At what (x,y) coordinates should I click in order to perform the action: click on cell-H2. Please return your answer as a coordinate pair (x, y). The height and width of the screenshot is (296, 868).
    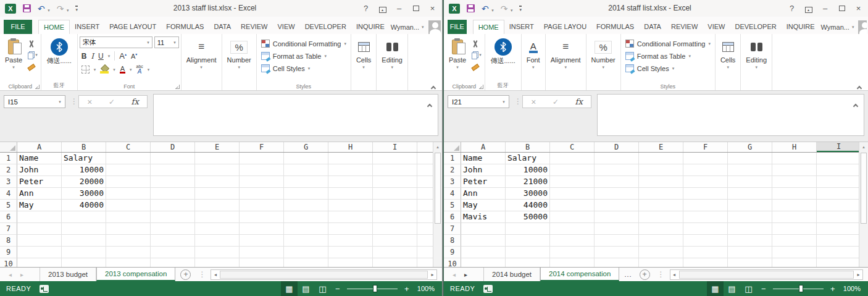
    Looking at the image, I should click on (351, 171).